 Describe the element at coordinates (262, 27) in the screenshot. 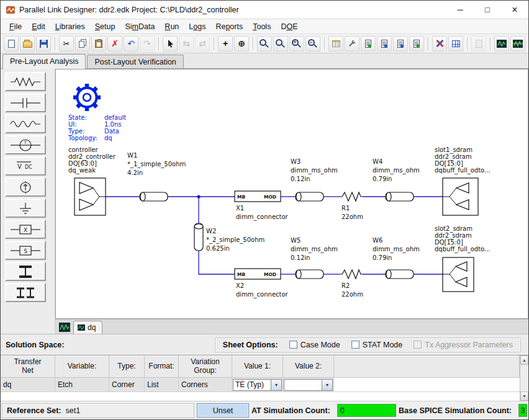

I see `menu-item-tools: Tools` at that location.